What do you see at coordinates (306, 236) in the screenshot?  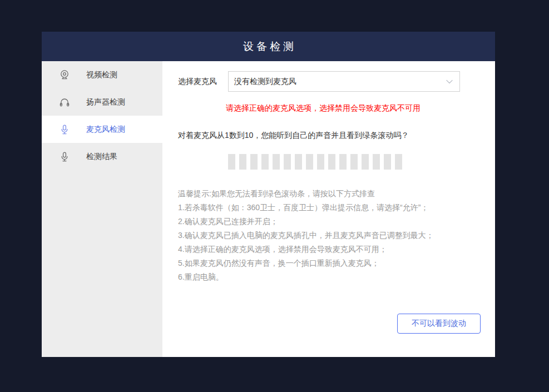 I see `tips-block: 温馨提示:如果您无法看到绿色滚动条，请按以下方式排查 1.若杀毒软件（如：360…` at bounding box center [306, 236].